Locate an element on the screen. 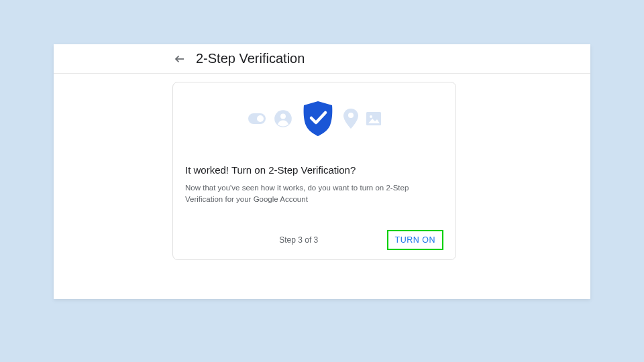  card-footer: Step 3 of 3 TURN ON is located at coordinates (314, 240).